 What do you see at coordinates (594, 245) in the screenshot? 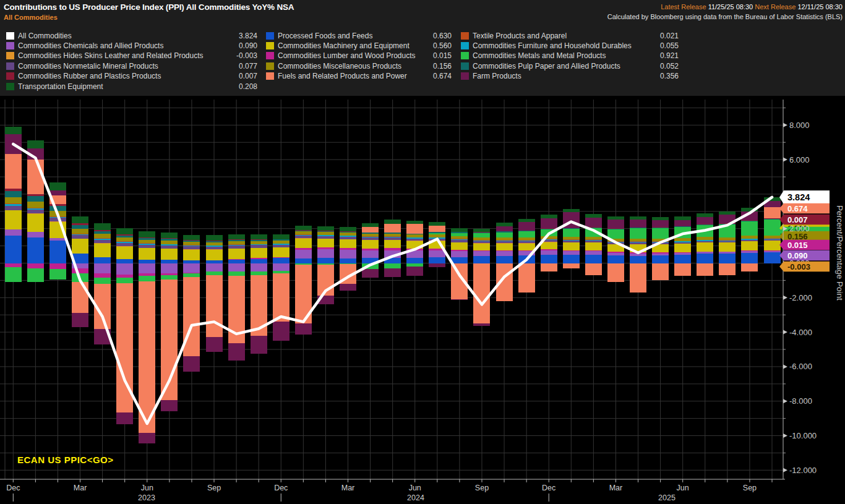
I see `bar-Feb-2025` at bounding box center [594, 245].